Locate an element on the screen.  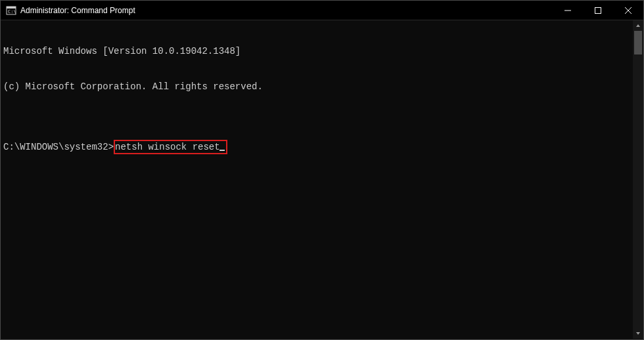
cmd-icon: C:\ is located at coordinates (11, 11).